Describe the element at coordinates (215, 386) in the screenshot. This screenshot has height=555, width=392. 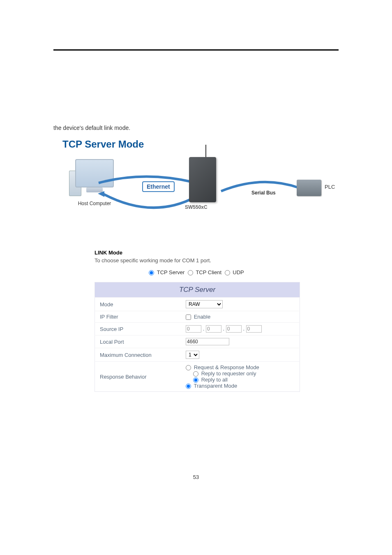
I see `resp-transparent-text: Transparent Mode` at that location.